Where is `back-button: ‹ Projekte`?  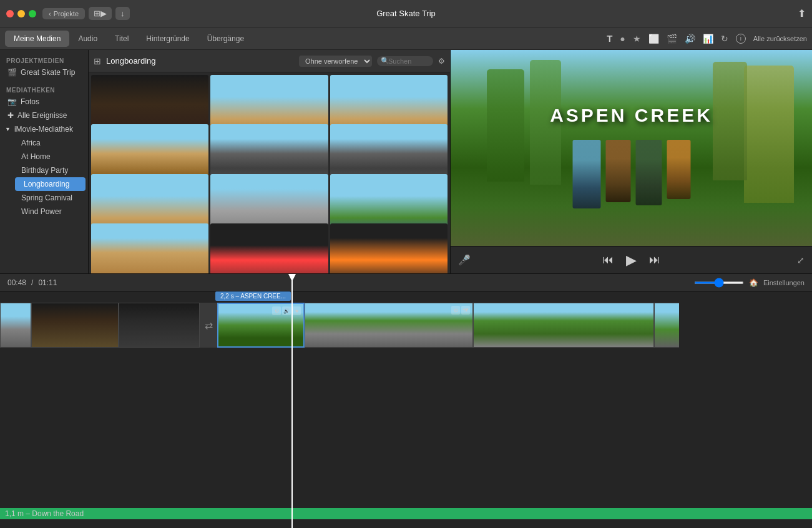
back-button: ‹ Projekte is located at coordinates (64, 14).